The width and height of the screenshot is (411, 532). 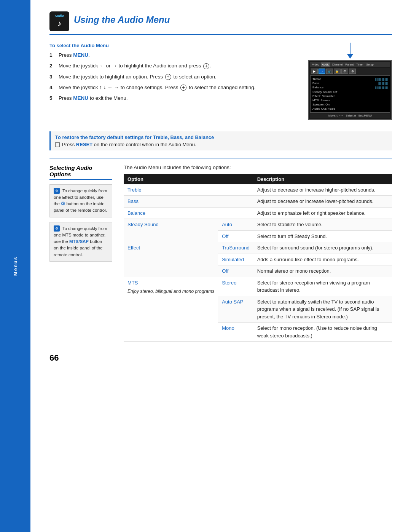 What do you see at coordinates (15, 266) in the screenshot?
I see `sidebar: Menus` at bounding box center [15, 266].